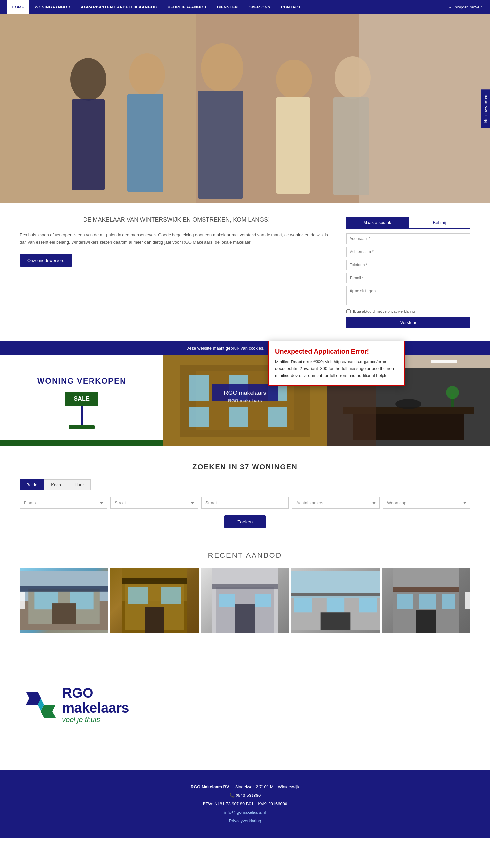 This screenshot has height=868, width=490. Describe the element at coordinates (82, 401) in the screenshot. I see `panel-verkopen: WONING VERKOPEN SALE` at that location.